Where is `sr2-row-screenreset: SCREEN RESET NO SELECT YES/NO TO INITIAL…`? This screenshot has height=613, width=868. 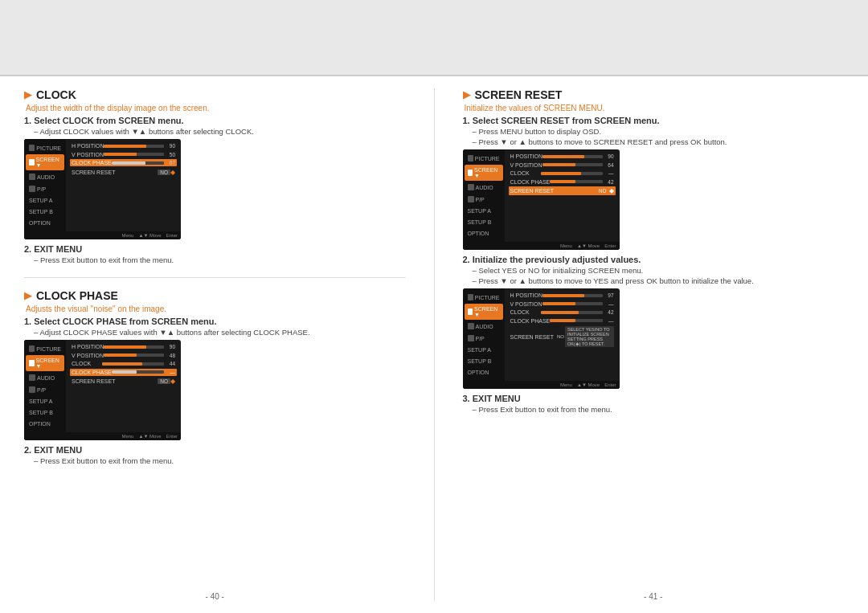
sr2-row-screenreset: SCREEN RESET NO SELECT YES/NO TO INITIAL… is located at coordinates (563, 337).